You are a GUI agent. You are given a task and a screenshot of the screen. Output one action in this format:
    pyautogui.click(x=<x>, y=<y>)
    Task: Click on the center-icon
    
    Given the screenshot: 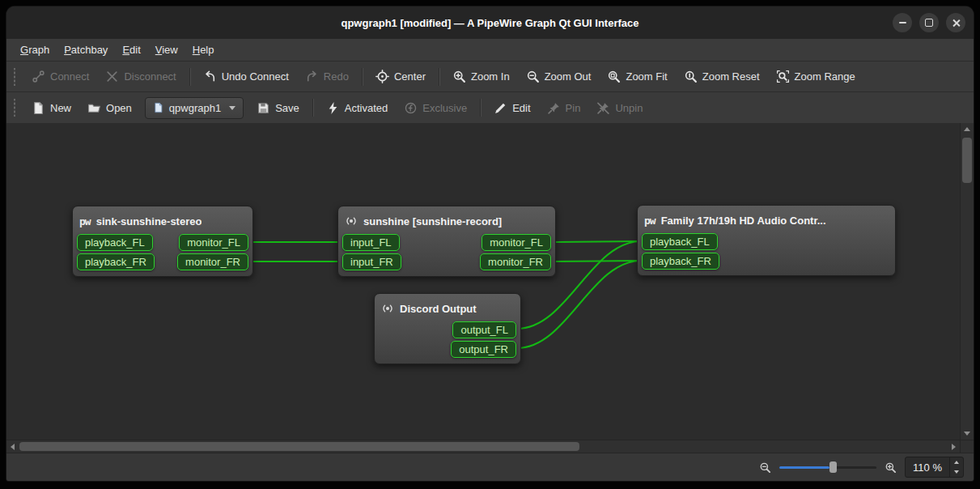 What is the action you would take?
    pyautogui.click(x=382, y=76)
    